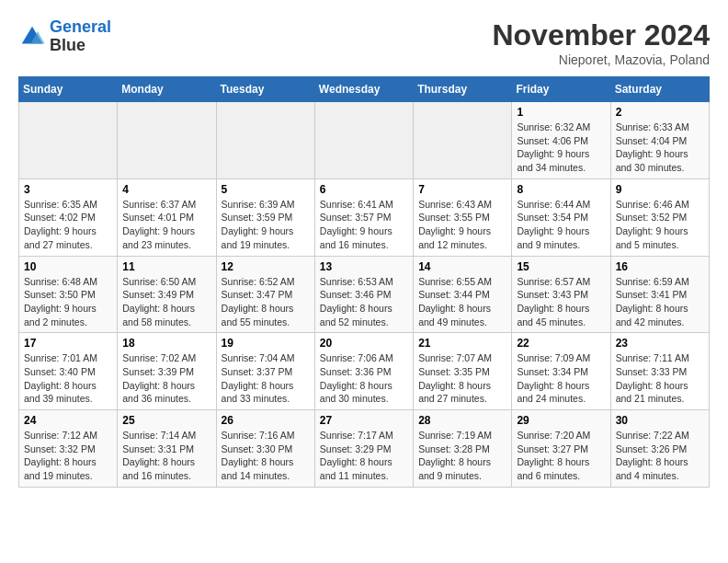  What do you see at coordinates (601, 60) in the screenshot?
I see `location-title: Nieporet, Mazovia, Poland` at bounding box center [601, 60].